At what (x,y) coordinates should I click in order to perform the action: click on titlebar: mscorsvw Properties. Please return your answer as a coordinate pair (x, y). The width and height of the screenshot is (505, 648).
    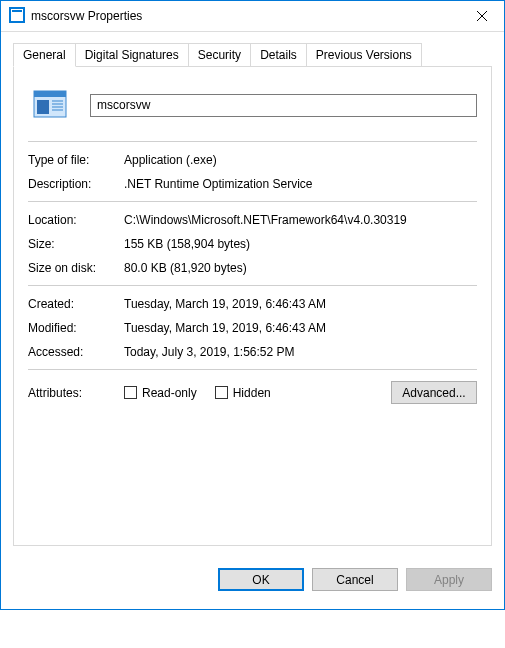
    Looking at the image, I should click on (252, 16).